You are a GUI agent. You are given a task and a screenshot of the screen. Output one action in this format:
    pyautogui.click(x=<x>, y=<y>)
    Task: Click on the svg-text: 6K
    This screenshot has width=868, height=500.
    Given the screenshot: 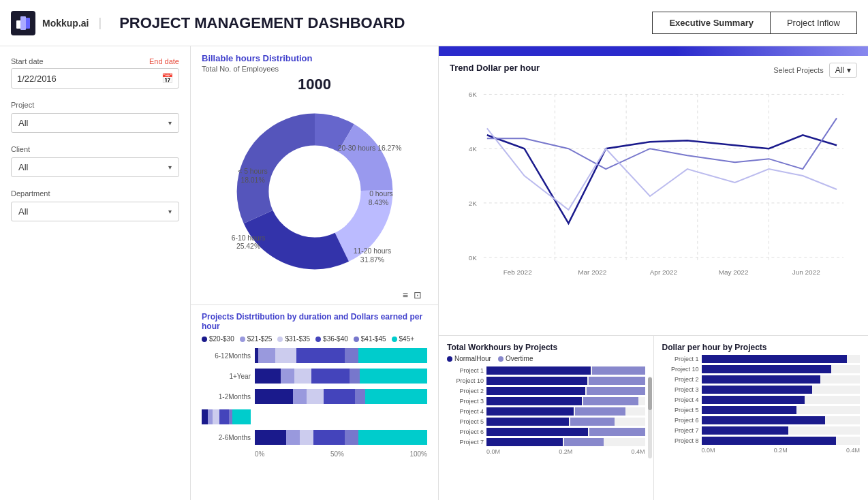 What is the action you would take?
    pyautogui.click(x=473, y=94)
    